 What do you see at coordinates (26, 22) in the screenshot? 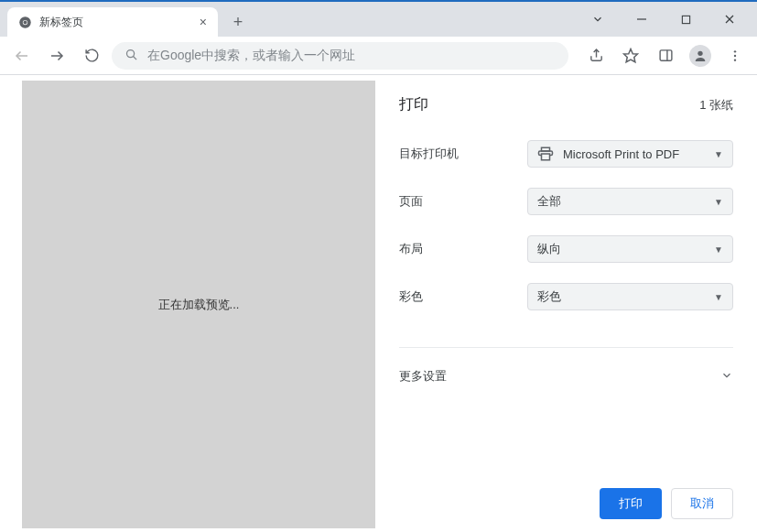
I see `chrome-icon` at bounding box center [26, 22].